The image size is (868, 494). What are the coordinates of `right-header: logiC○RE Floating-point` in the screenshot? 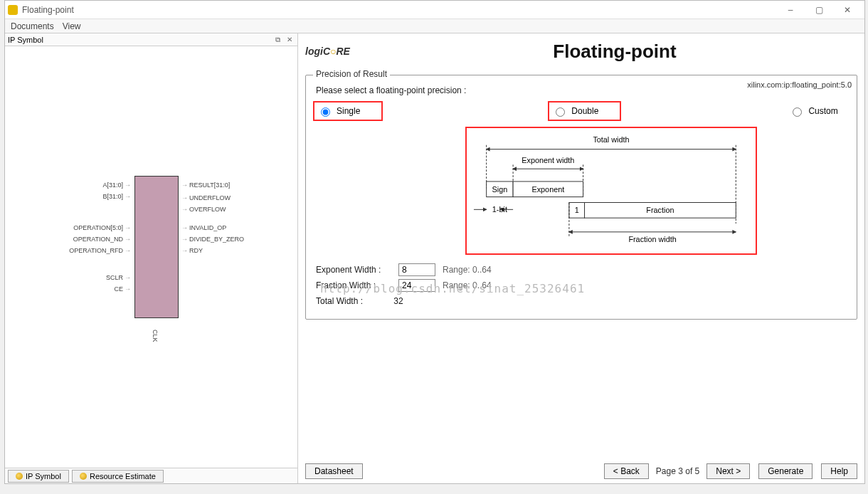 It's located at (581, 51).